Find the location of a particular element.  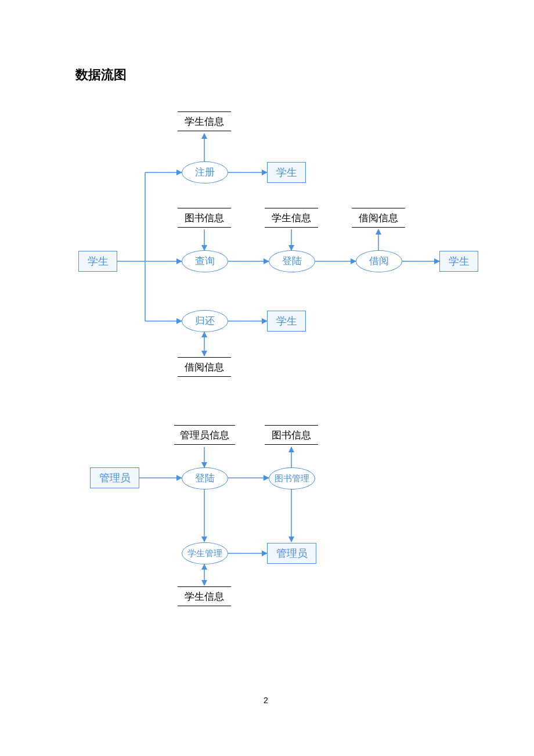

datastore-student-info-top: 学生信息 is located at coordinates (204, 121).